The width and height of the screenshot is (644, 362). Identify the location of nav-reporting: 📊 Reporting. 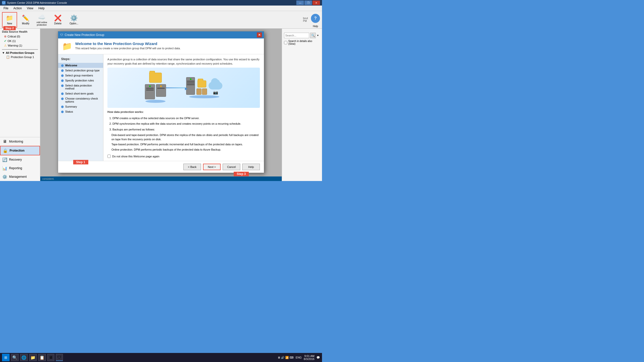
(20, 168).